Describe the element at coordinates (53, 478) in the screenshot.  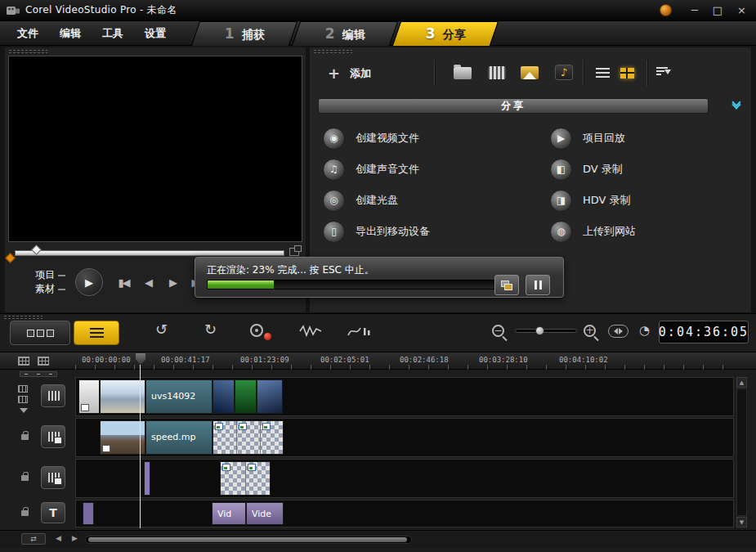
I see `overlay-film-icon` at that location.